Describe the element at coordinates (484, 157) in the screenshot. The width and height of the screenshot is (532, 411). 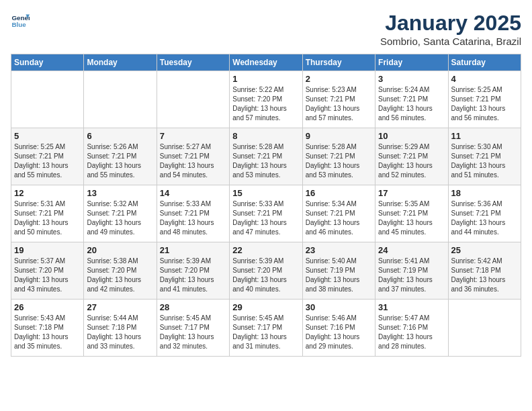
I see `table-row: 11Sunrise: 5:30 AM Sunset: 7:21 PM Dayli…` at that location.